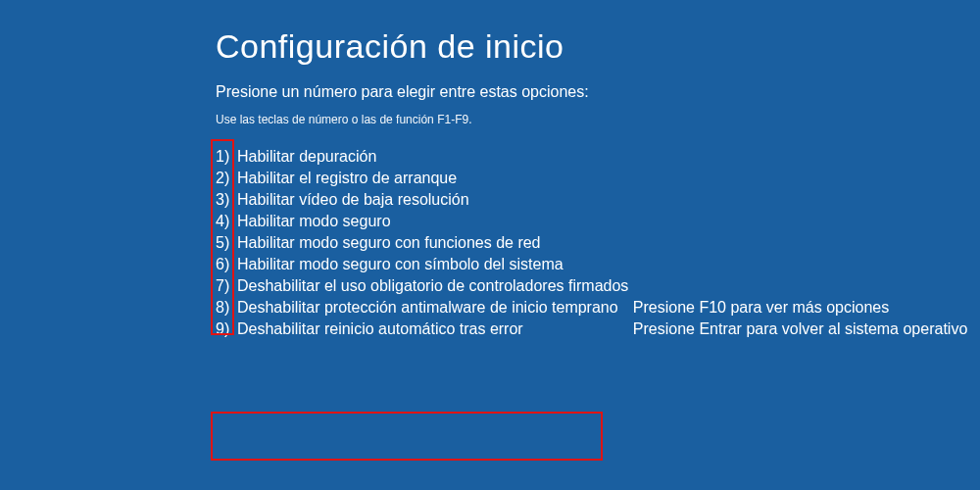 The height and width of the screenshot is (490, 980). Describe the element at coordinates (226, 308) in the screenshot. I see `option-number: 8)` at that location.